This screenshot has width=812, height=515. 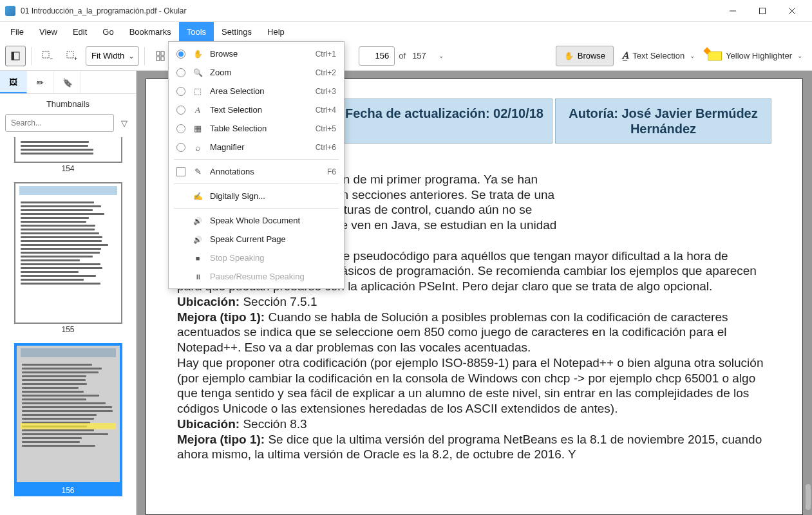 I want to click on zoom-in-button: +, so click(x=71, y=56).